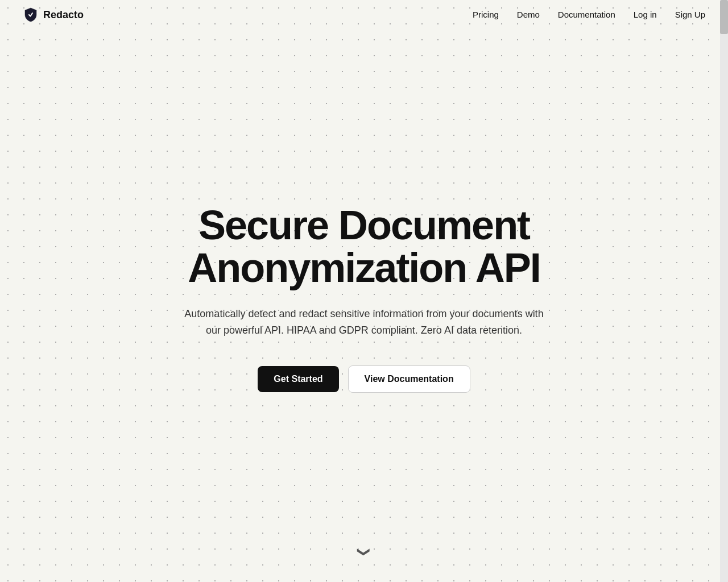 This screenshot has width=728, height=582. I want to click on hero-subtitle: Automatically detect and redact sensitiv…, so click(364, 322).